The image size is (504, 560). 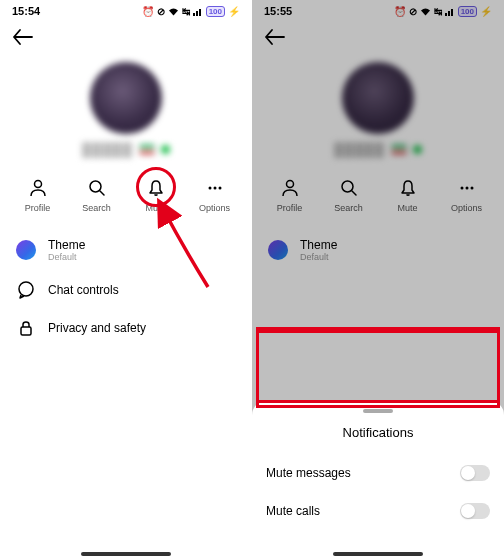 I want to click on status-bar: 15:54 ⏰ ⊘ ↹ 100 ⚡, so click(x=126, y=11).